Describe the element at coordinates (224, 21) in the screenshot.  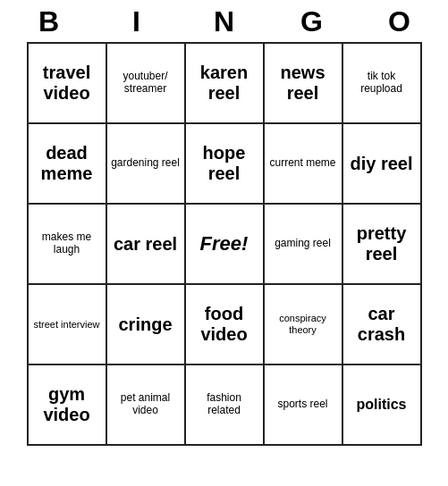
I see `bingo-header: BINGO` at that location.